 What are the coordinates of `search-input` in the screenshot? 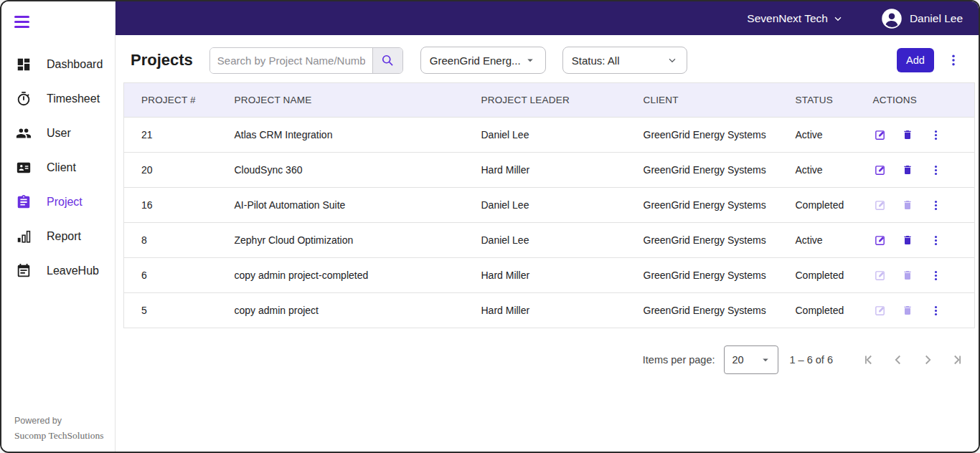 It's located at (291, 60).